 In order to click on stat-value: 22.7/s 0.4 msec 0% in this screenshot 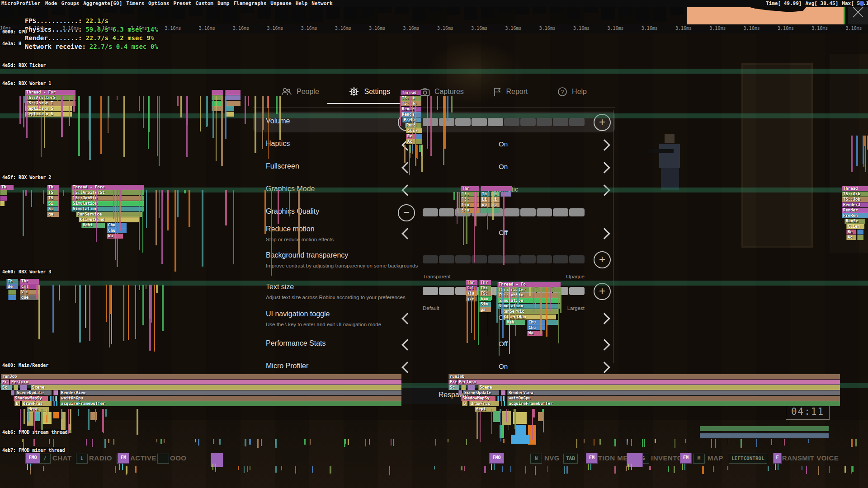, I will do `click(124, 47)`.